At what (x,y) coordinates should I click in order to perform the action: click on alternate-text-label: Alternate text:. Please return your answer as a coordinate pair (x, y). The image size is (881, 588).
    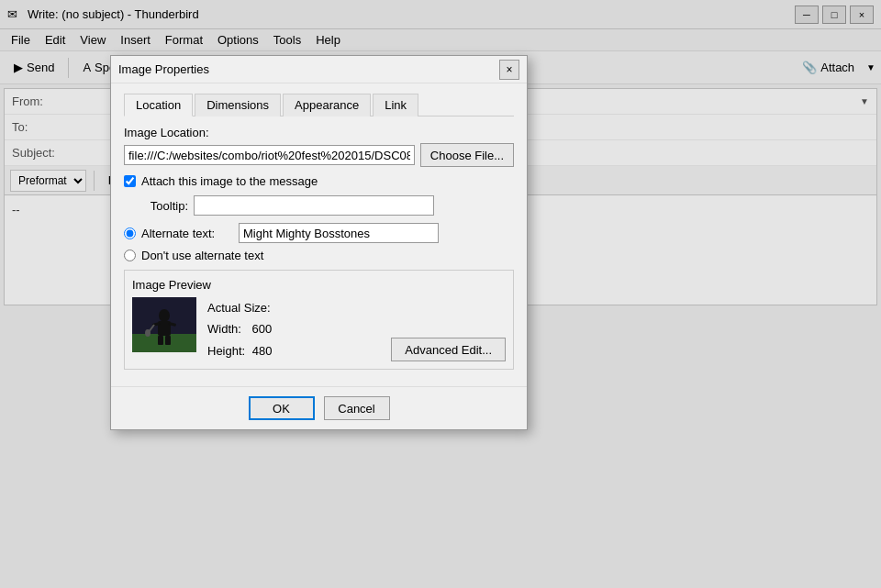
    Looking at the image, I should click on (187, 233).